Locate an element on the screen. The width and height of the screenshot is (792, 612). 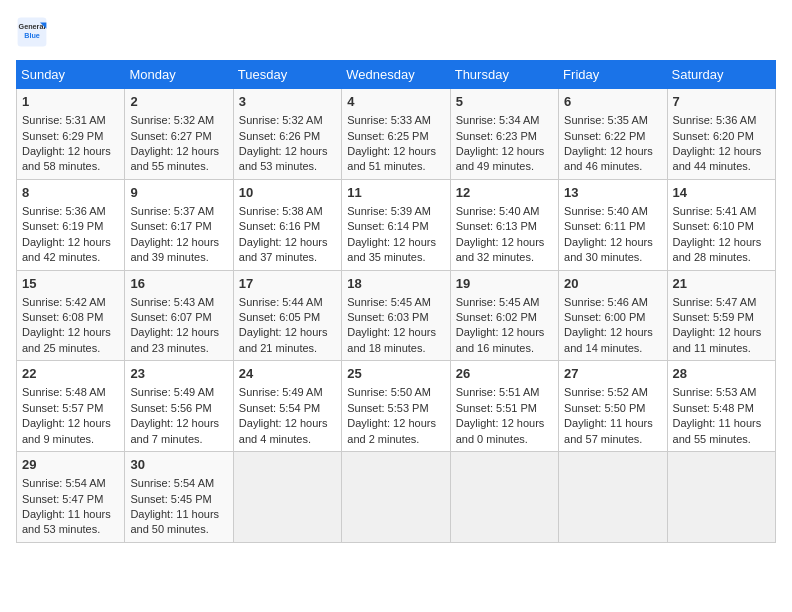
calendar-cell: 13Sunrise: 5:40 AMSunset: 6:11 PMDayligh… is located at coordinates (613, 224).